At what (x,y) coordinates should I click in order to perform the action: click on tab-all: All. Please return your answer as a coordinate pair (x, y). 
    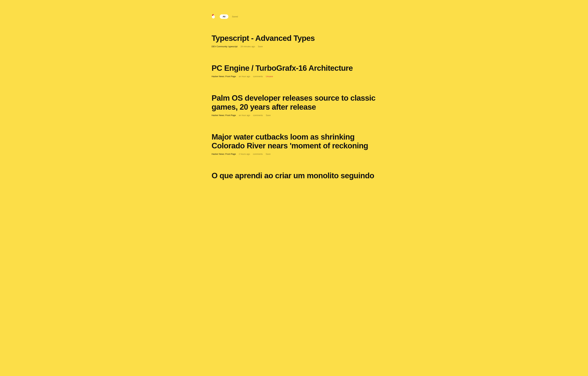
    Looking at the image, I should click on (224, 17).